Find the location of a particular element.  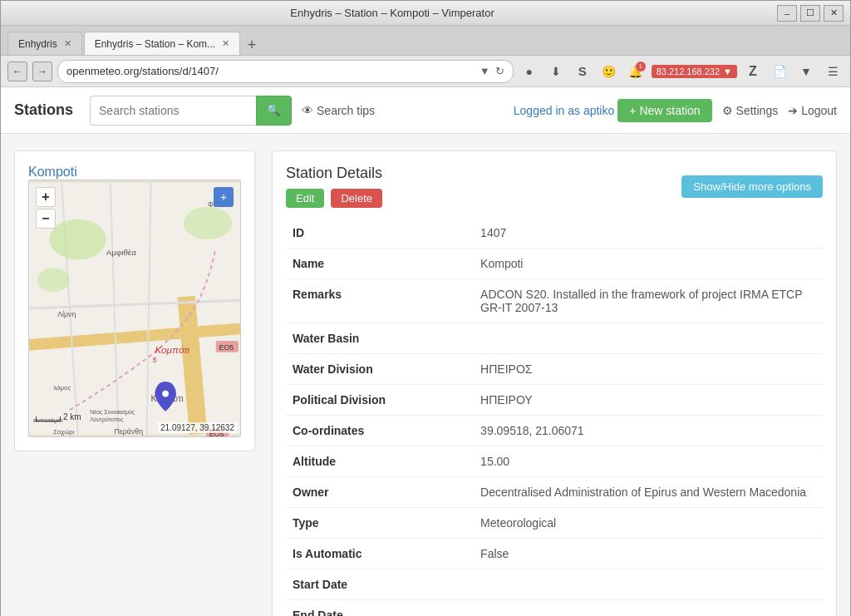

eye-icon: 👁 is located at coordinates (307, 111).